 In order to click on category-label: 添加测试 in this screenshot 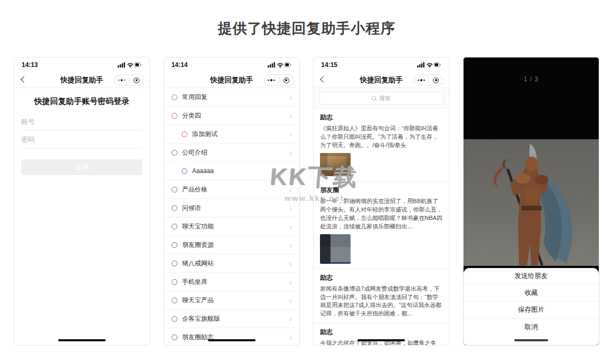, I will do `click(205, 134)`.